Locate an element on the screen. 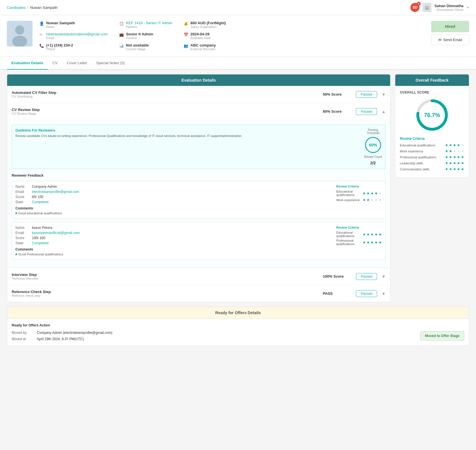 The image size is (476, 450). candidate-ref: REF 1416 - Senior IT Admin is located at coordinates (149, 23).